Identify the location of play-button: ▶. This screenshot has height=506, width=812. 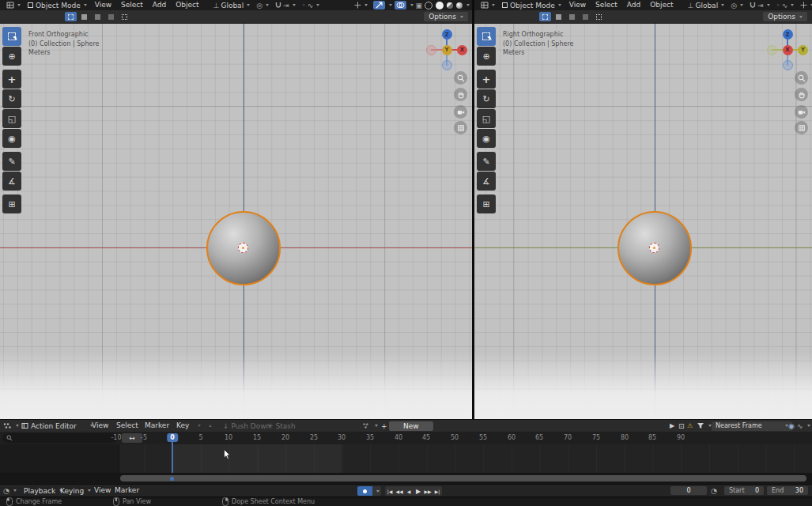
(418, 491).